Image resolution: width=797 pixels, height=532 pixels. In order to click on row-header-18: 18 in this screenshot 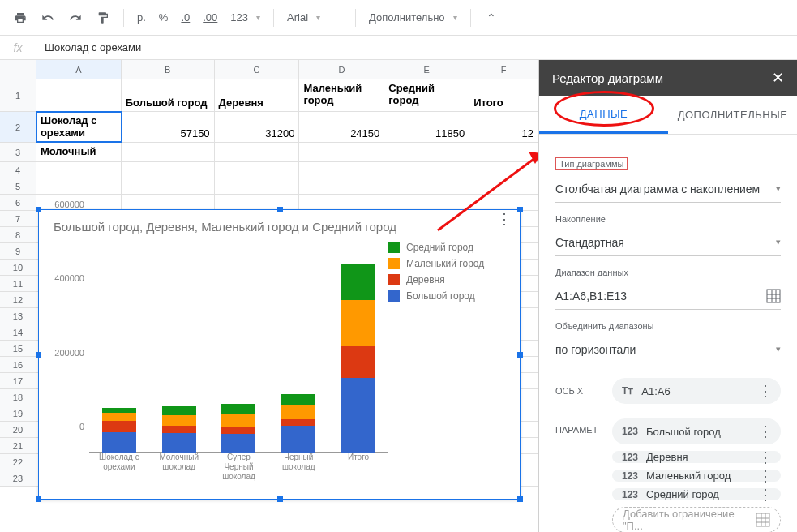, I will do `click(18, 397)`.